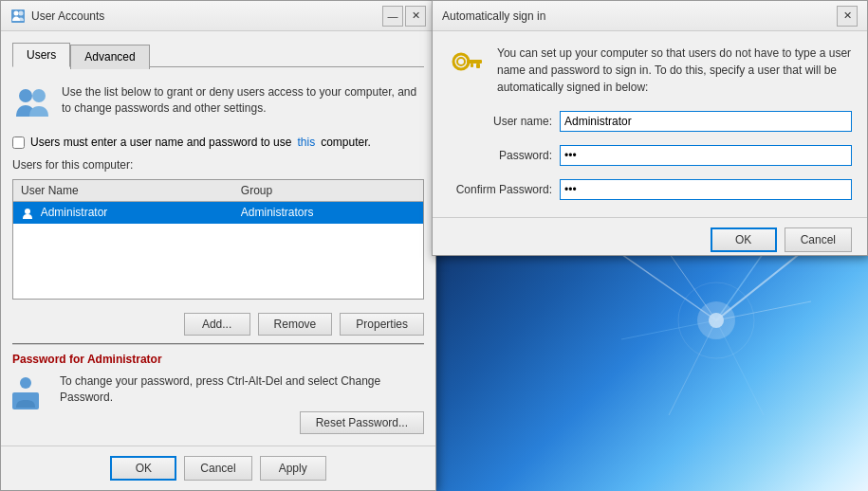 This screenshot has width=868, height=491. What do you see at coordinates (218, 359) in the screenshot?
I see `password-section-title: Password for Administrator` at bounding box center [218, 359].